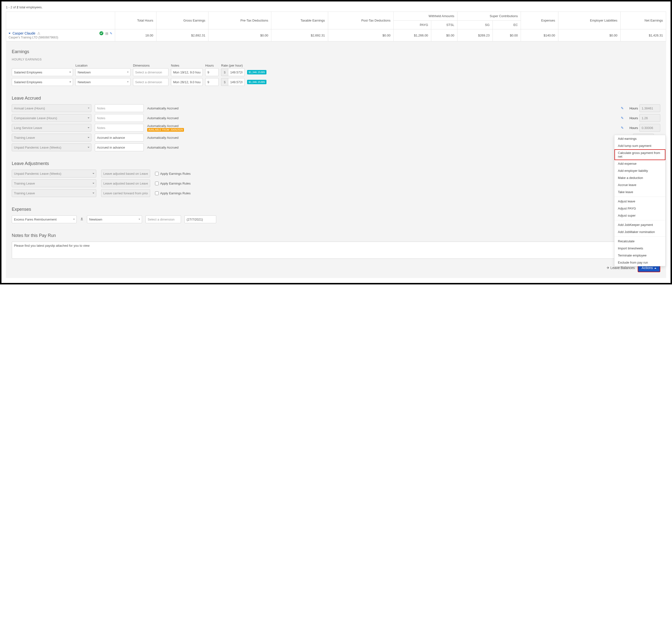  Describe the element at coordinates (640, 178) in the screenshot. I see `menu-item: Make a deduction` at that location.